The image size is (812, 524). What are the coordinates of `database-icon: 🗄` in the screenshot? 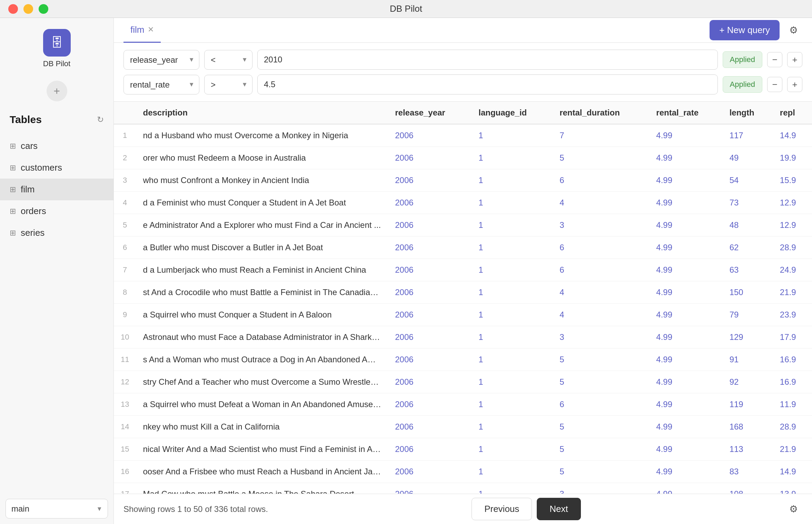 It's located at (57, 43).